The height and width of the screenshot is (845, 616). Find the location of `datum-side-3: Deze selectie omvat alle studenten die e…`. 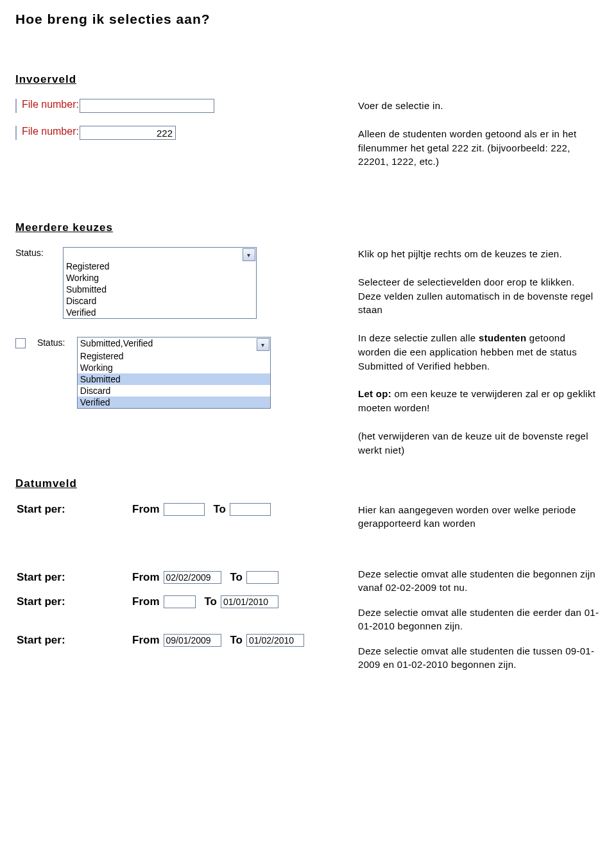

datum-side-3: Deze selectie omvat alle studenten die e… is located at coordinates (479, 619).